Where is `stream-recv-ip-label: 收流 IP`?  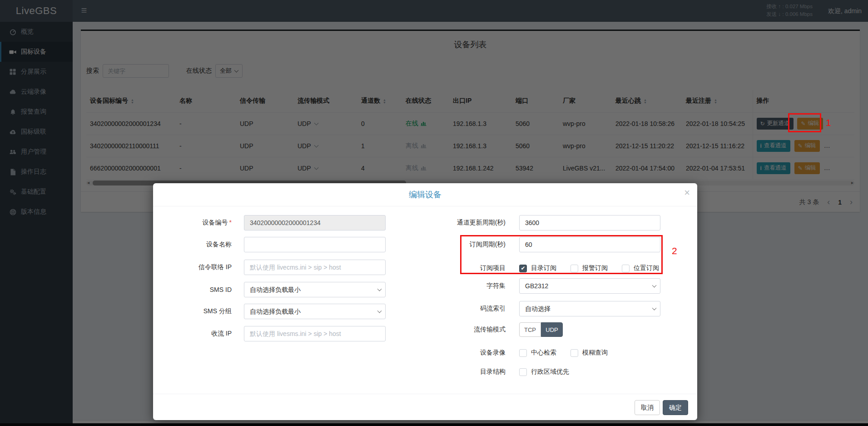
stream-recv-ip-label: 收流 IP is located at coordinates (193, 334).